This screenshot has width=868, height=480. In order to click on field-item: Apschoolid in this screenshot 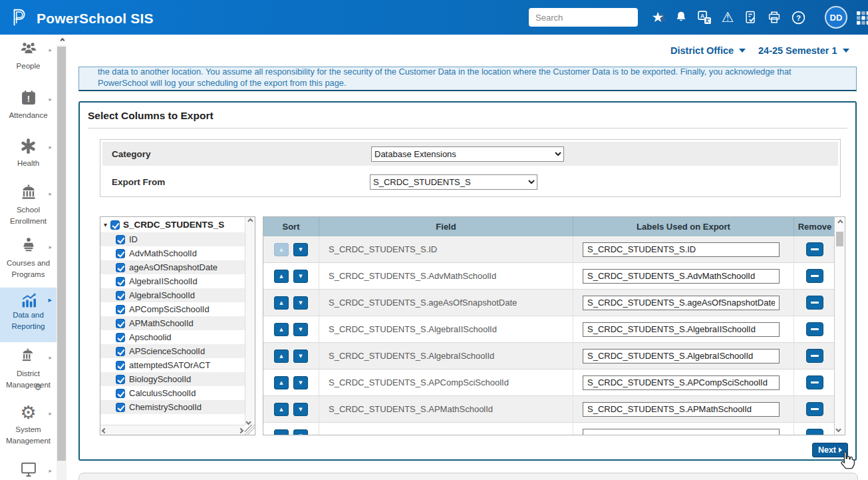, I will do `click(173, 337)`.